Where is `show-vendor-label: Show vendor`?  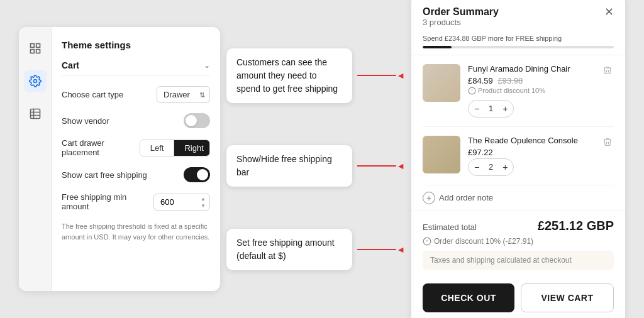 show-vendor-label: Show vendor is located at coordinates (86, 121).